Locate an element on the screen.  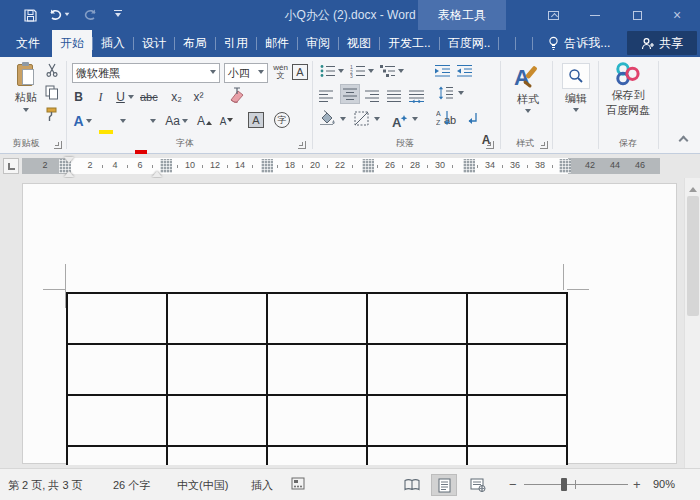
undo-dropdown-icon is located at coordinates (68, 15).